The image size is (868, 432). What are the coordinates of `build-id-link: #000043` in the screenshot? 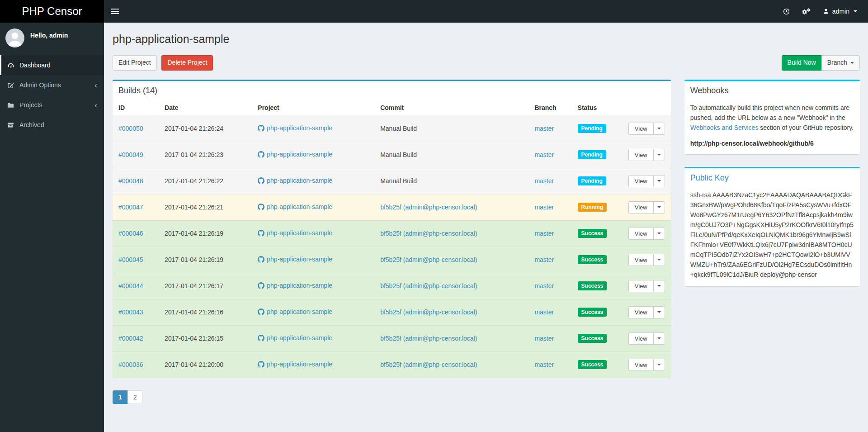 It's located at (131, 312).